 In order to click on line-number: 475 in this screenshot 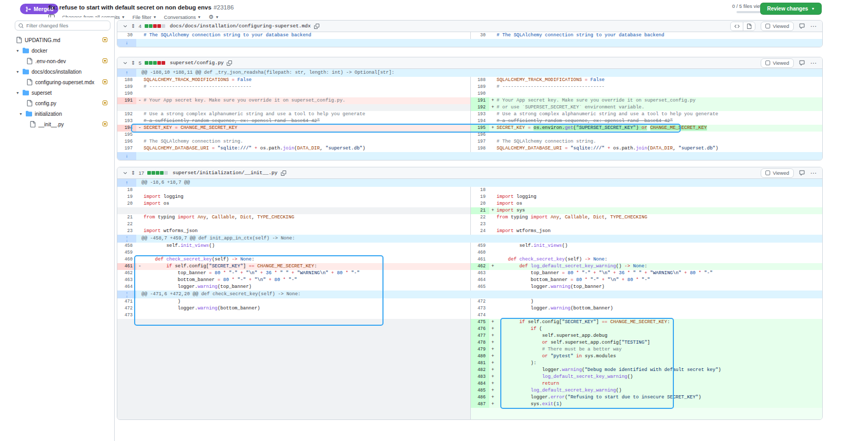, I will do `click(480, 322)`.